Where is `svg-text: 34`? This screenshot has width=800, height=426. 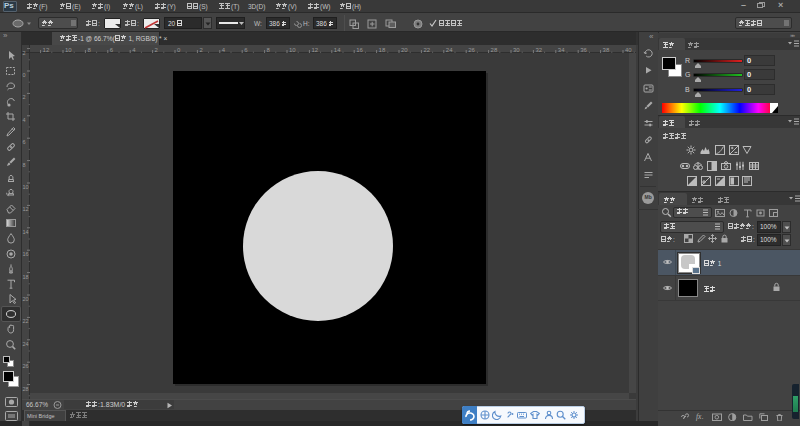 svg-text: 34 is located at coordinates (562, 50).